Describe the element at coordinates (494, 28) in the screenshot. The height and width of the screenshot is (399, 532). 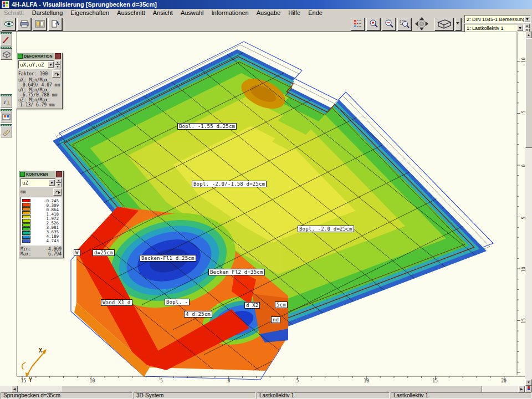
I see `load-case-select: 1: Lastkollektiv 1 ▼` at that location.